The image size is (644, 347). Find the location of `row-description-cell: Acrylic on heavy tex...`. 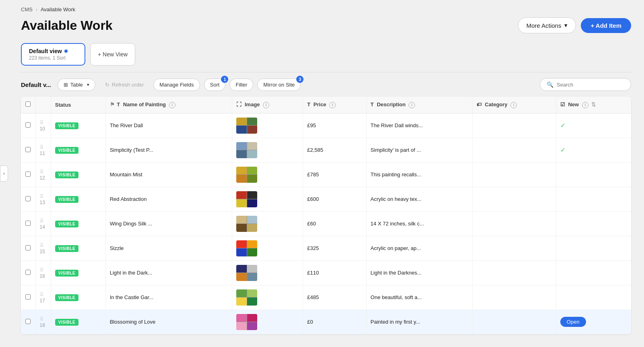

row-description-cell: Acrylic on heavy tex... is located at coordinates (419, 199).